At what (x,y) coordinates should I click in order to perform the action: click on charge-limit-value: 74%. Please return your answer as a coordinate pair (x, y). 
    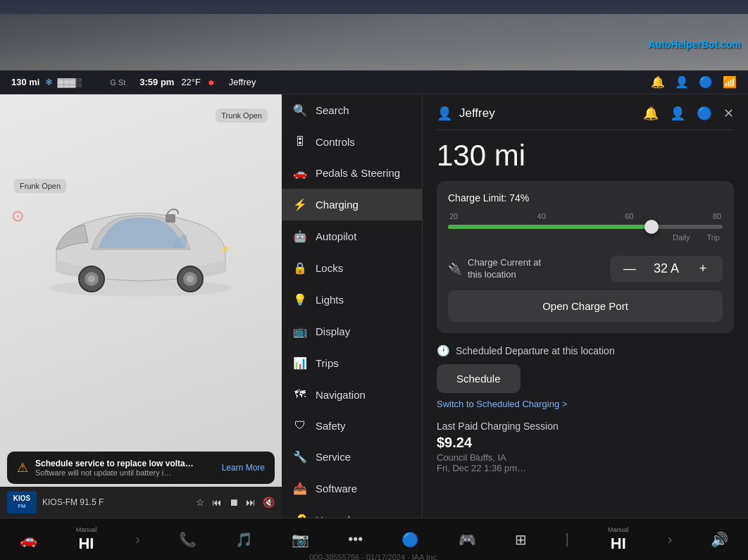
    Looking at the image, I should click on (519, 198).